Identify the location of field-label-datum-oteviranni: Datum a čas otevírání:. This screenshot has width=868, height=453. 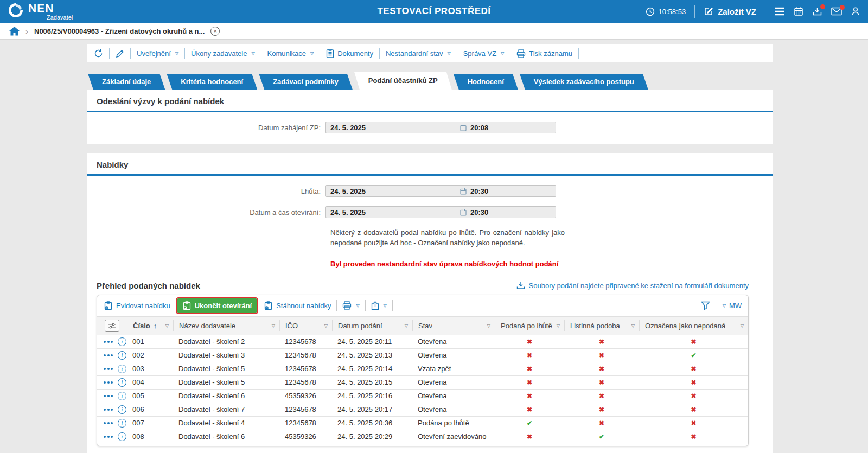
(206, 213).